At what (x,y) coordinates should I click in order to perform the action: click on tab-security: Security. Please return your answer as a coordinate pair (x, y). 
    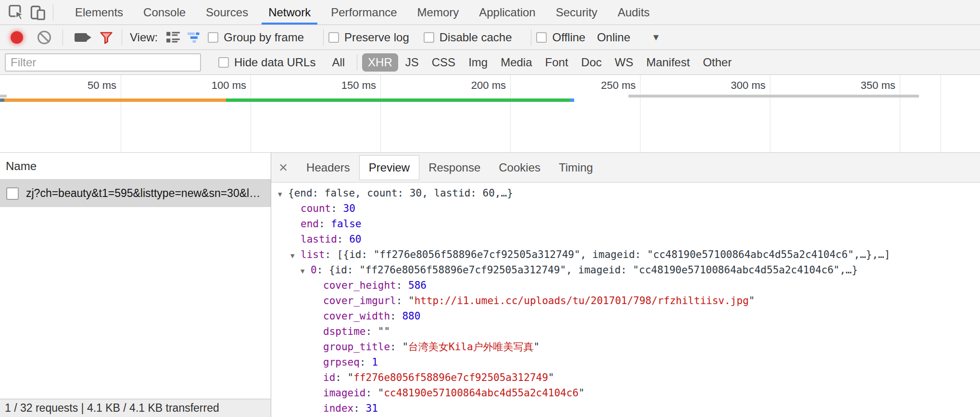
    Looking at the image, I should click on (577, 12).